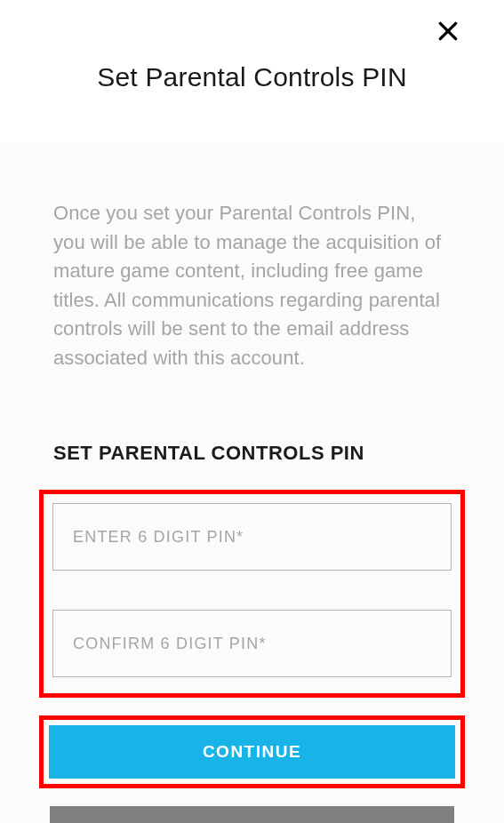 The height and width of the screenshot is (823, 504). I want to click on close-icon, so click(448, 31).